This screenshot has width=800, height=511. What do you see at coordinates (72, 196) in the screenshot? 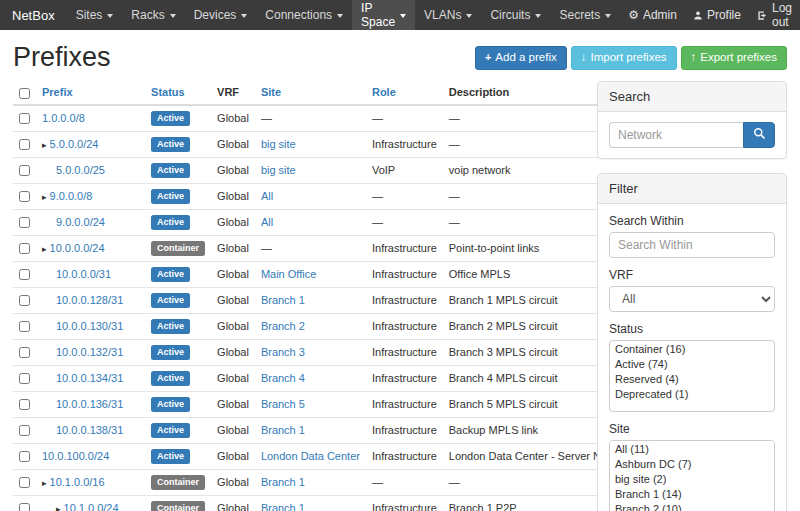
I see `prefix-link: 9.0.0.0/8` at bounding box center [72, 196].